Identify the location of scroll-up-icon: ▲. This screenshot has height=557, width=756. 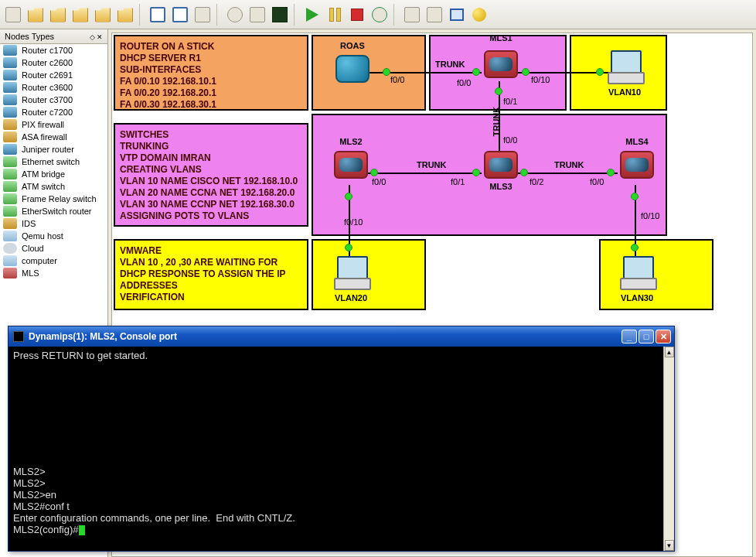
(669, 352).